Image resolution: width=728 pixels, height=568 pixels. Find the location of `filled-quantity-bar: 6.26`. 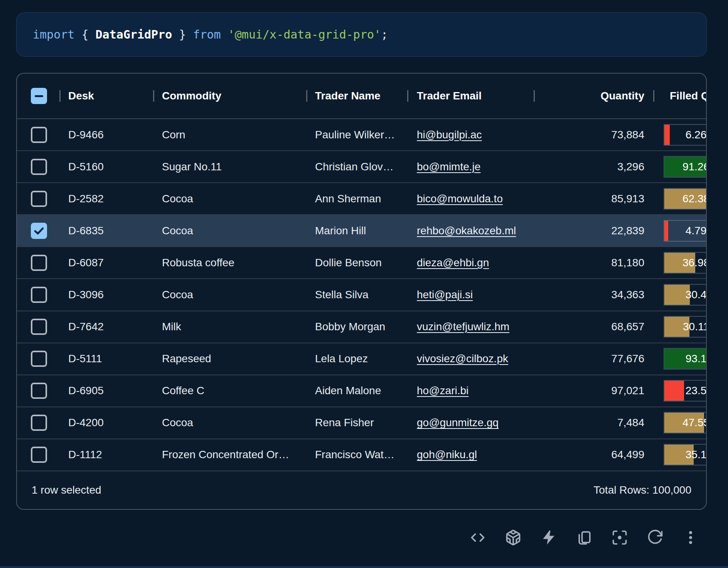

filled-quantity-bar: 6.26 is located at coordinates (685, 135).